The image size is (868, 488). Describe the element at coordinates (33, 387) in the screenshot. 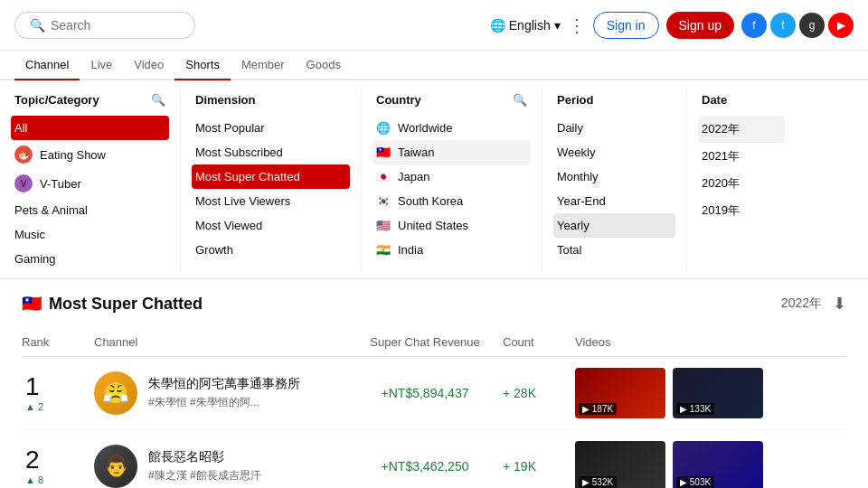

I see `rank-number-1: 1` at that location.